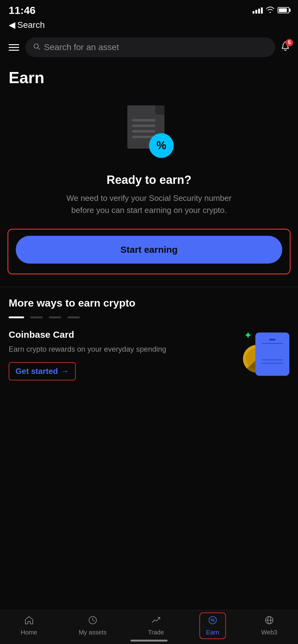  Describe the element at coordinates (149, 317) in the screenshot. I see `filter-tabs` at that location.